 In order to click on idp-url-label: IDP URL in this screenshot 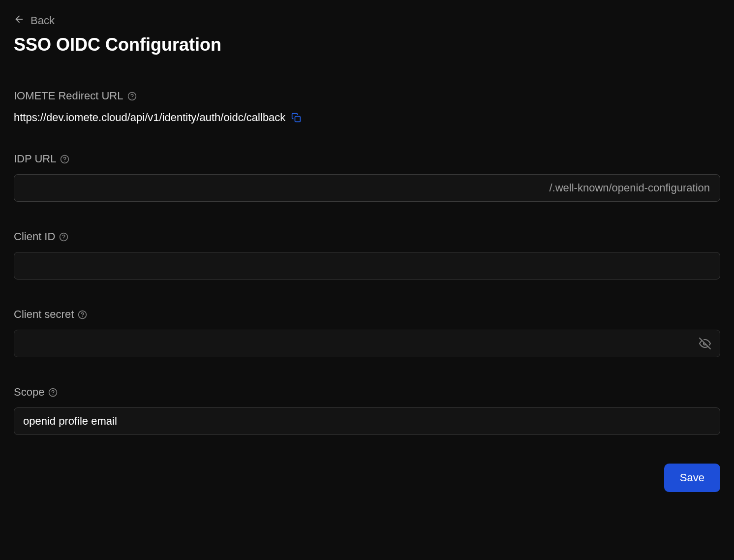, I will do `click(367, 159)`.